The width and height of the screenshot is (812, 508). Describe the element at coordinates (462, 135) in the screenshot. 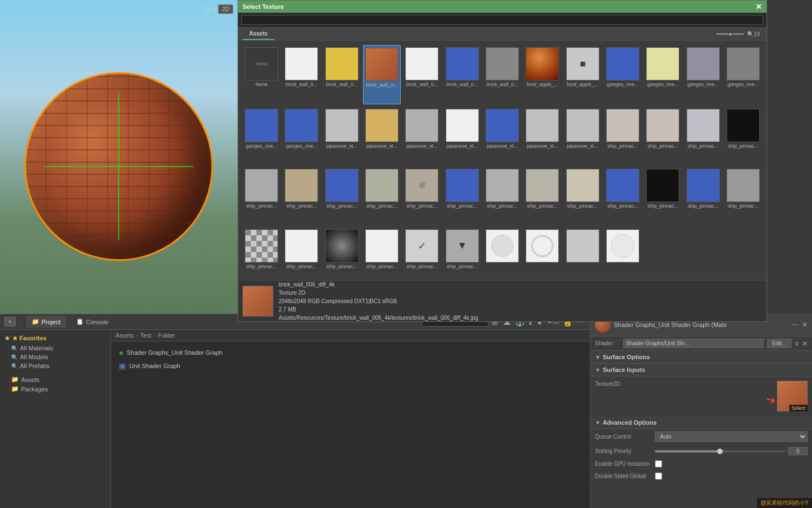

I see `texture-item-18: japanese_st...` at that location.